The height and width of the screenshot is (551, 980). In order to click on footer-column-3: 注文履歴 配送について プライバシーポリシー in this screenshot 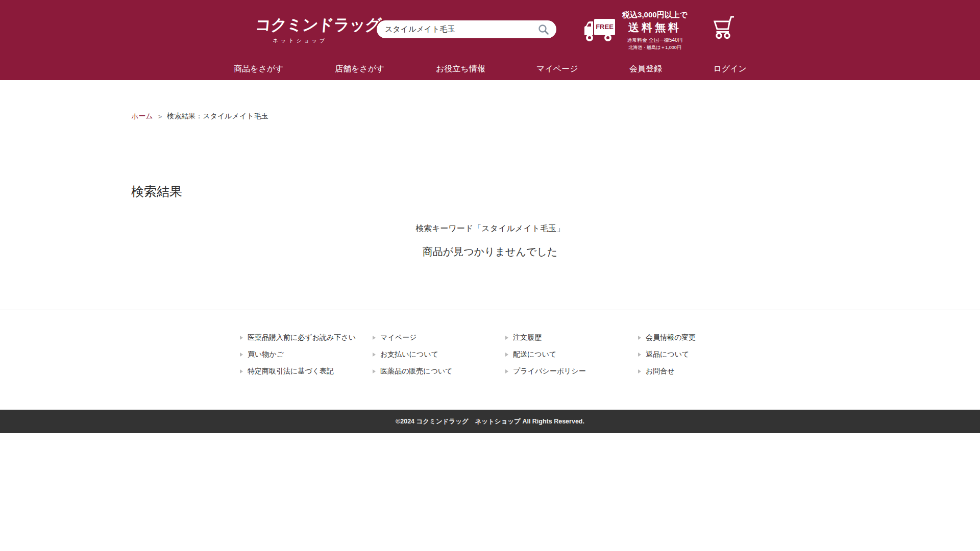, I will do `click(556, 358)`.